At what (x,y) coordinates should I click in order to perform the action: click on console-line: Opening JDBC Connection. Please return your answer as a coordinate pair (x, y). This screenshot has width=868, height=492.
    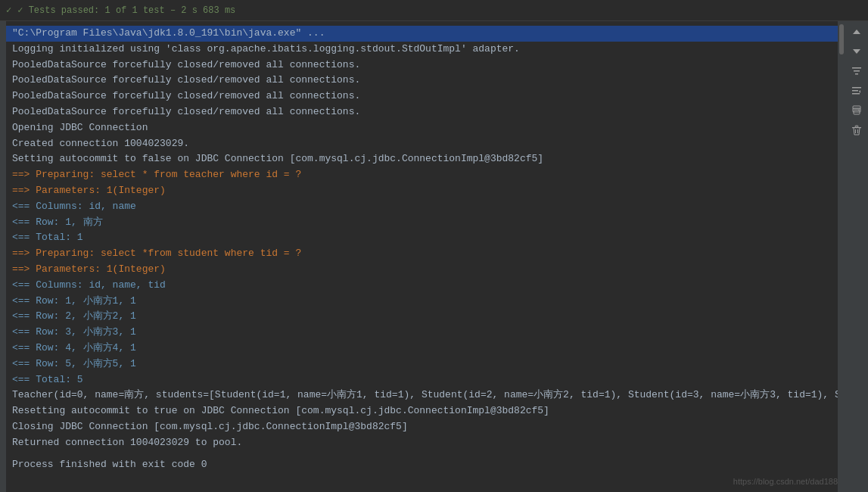
    Looking at the image, I should click on (422, 129).